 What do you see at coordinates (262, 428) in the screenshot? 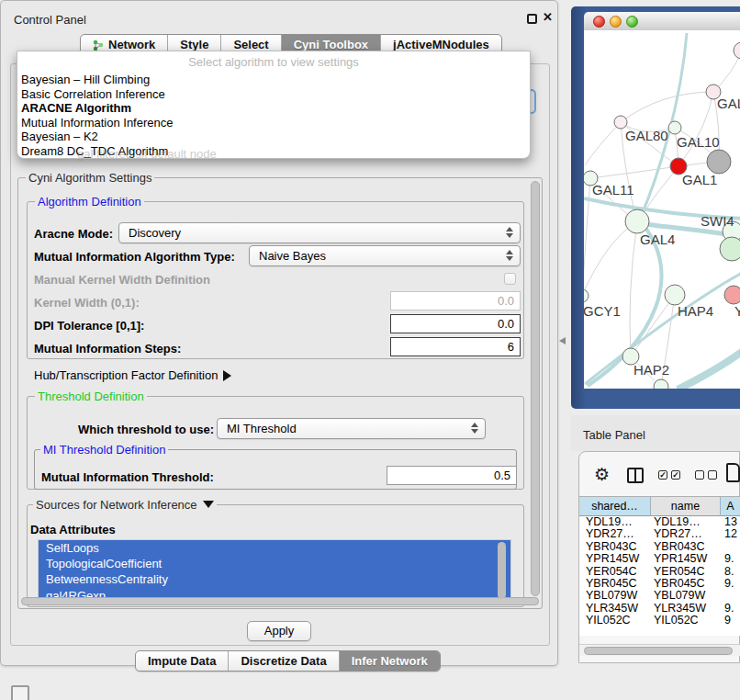
I see `which-threshold-value: MI Threshold` at bounding box center [262, 428].